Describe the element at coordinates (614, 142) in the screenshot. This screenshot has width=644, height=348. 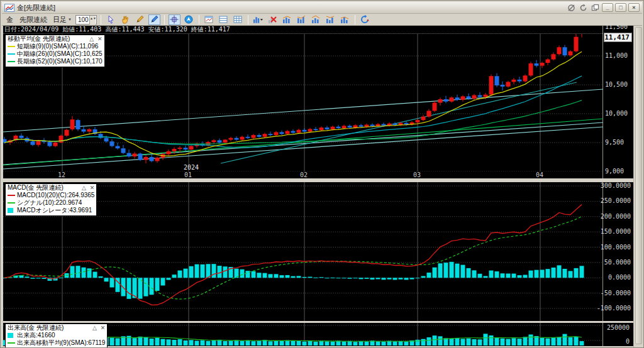
I see `price-tick: 9,500` at that location.